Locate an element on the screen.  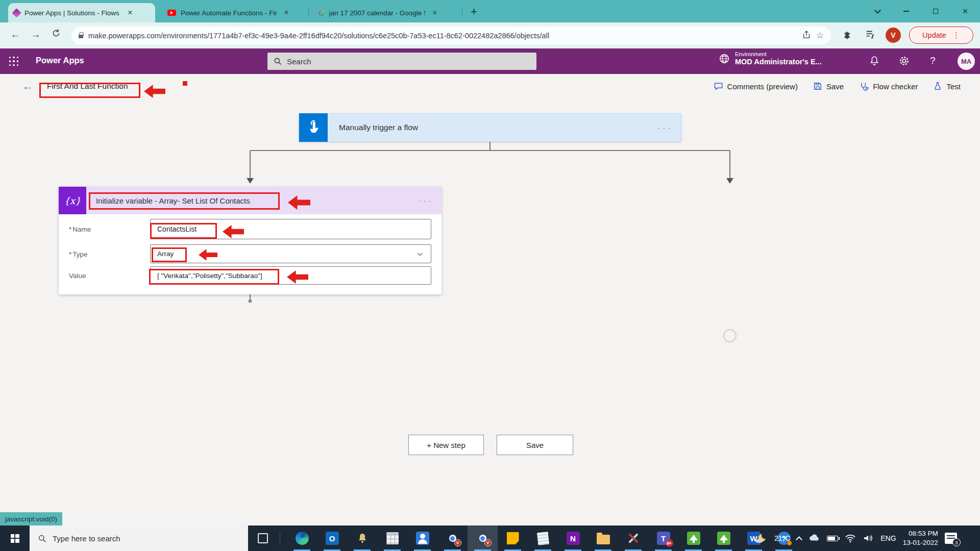
taskbar-clock: 08:53 PM 13-01-2022 is located at coordinates (921, 538).